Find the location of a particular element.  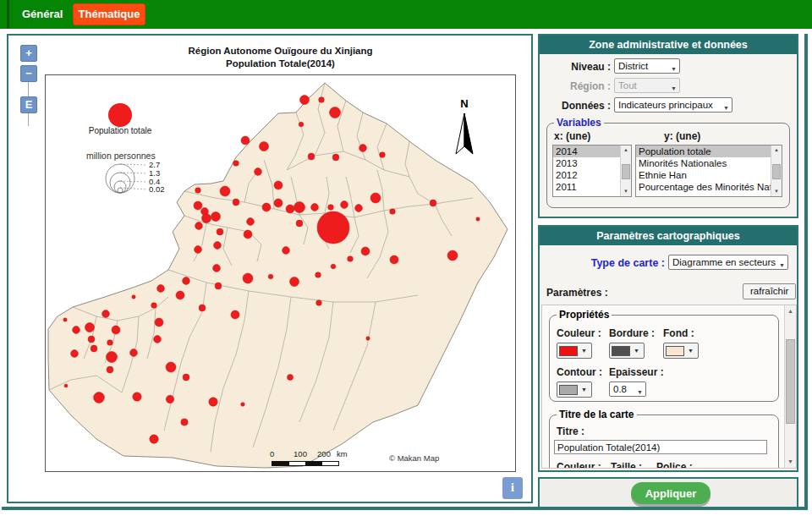

donnees-value: Indicateurs principaux is located at coordinates (666, 105).